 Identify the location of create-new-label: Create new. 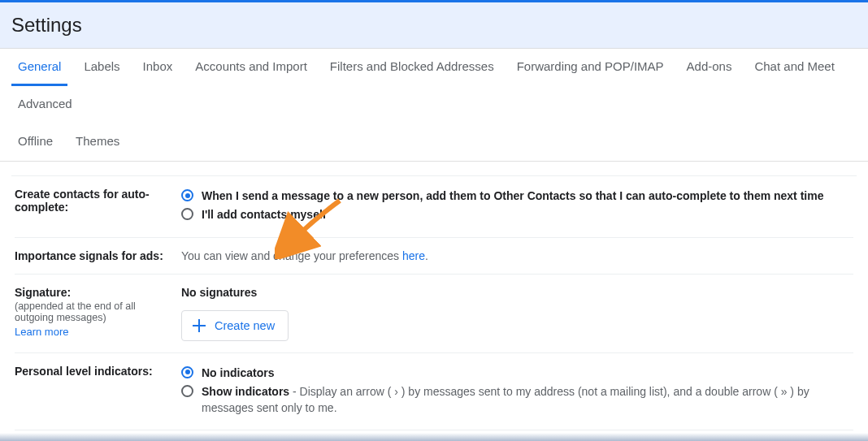
(245, 326).